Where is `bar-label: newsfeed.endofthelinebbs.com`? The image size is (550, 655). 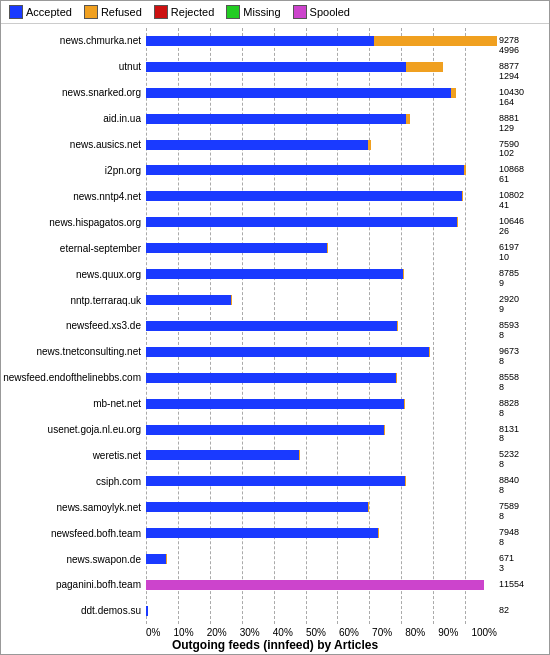 bar-label: newsfeed.endofthelinebbs.com is located at coordinates (71, 378).